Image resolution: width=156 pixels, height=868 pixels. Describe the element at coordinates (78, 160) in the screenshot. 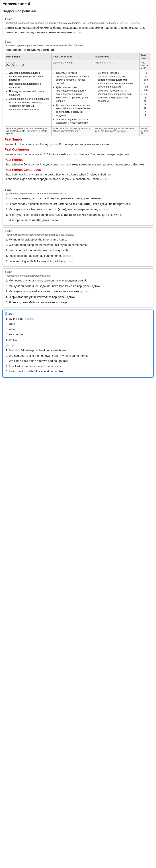

I see `example-pp-label: Past Perfect` at that location.